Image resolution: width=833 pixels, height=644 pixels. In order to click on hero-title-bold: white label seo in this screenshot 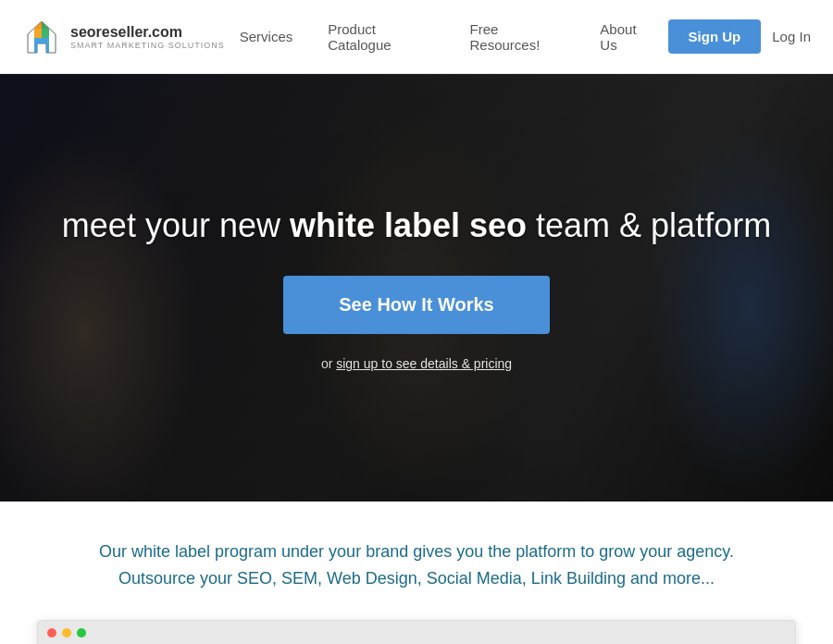, I will do `click(408, 226)`.